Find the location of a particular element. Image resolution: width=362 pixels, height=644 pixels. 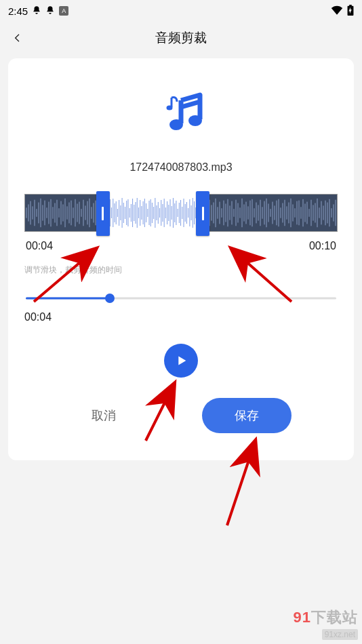

watermark-url: 91xz.net is located at coordinates (340, 635).